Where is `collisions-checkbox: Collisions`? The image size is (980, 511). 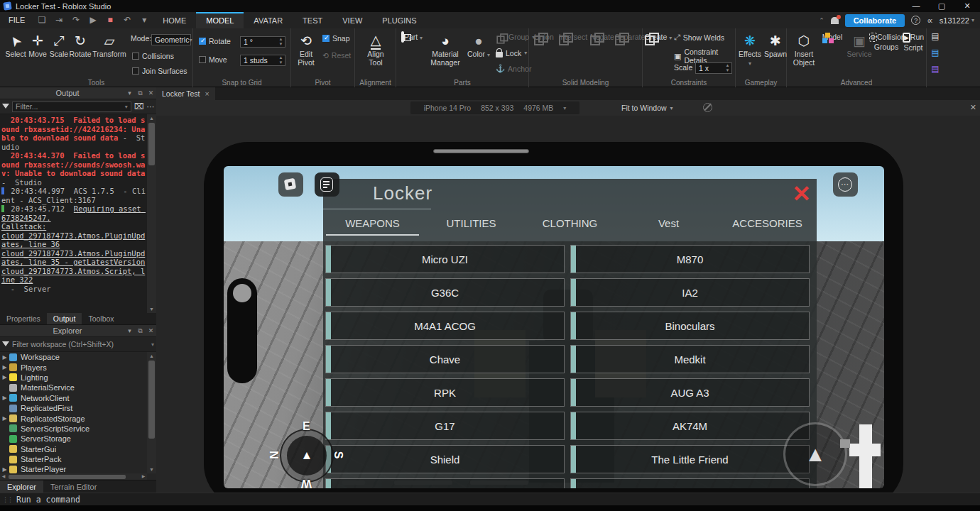 collisions-checkbox: Collisions is located at coordinates (153, 56).